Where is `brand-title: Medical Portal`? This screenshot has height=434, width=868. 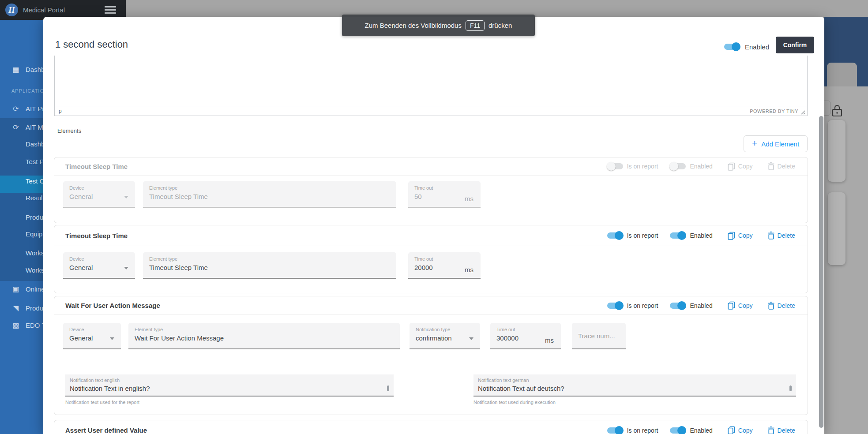 brand-title: Medical Portal is located at coordinates (44, 10).